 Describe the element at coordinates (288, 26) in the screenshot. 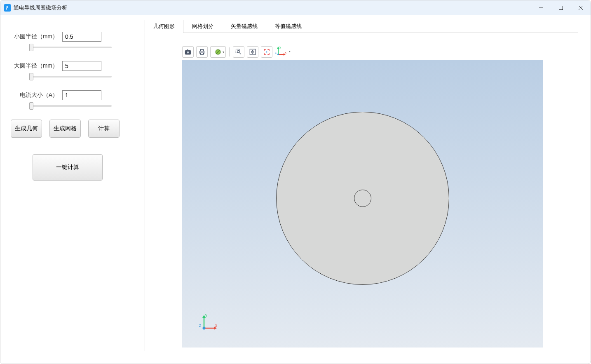

I see `tab-contour: 等值磁感线` at that location.